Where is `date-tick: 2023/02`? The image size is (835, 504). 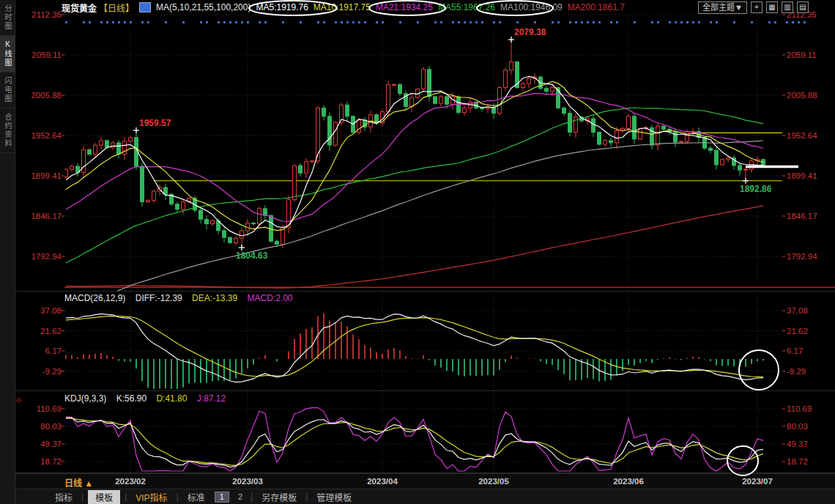 date-tick: 2023/02 is located at coordinates (130, 481).